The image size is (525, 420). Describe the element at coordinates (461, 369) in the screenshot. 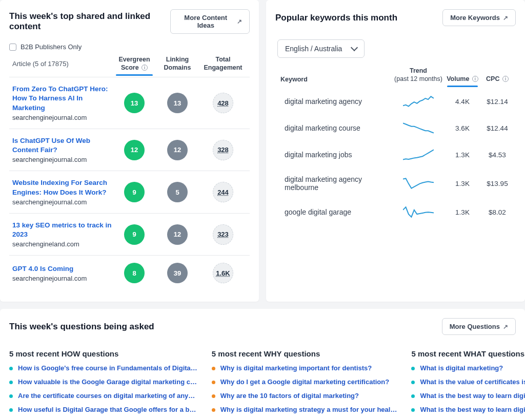

I see `question-text: What is digital marketing?` at that location.